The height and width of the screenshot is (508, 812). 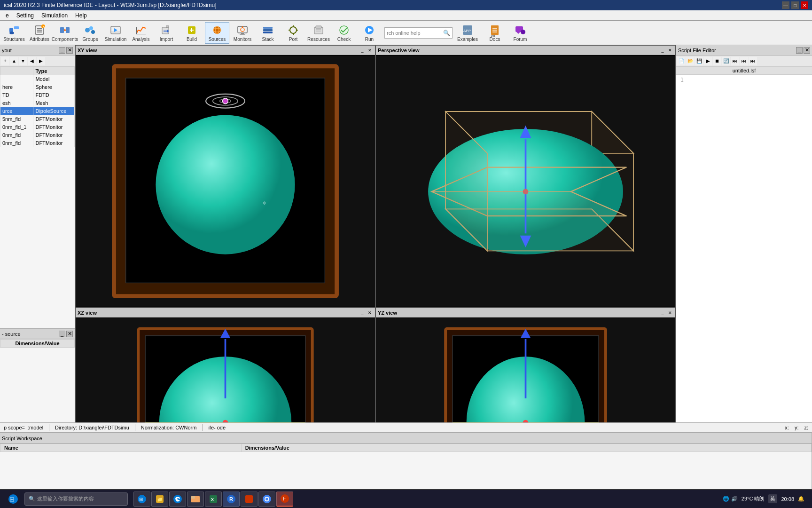 I want to click on status-directory: Directory: D:\xiangfei\FDTDsimu, so click(x=92, y=428).